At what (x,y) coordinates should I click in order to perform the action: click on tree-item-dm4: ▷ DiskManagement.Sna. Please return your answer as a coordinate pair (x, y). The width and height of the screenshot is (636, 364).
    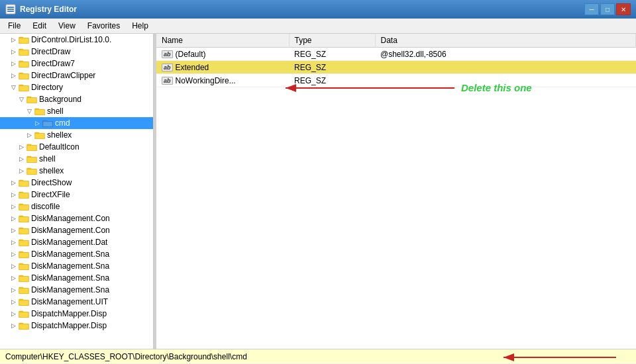
    Looking at the image, I should click on (77, 254).